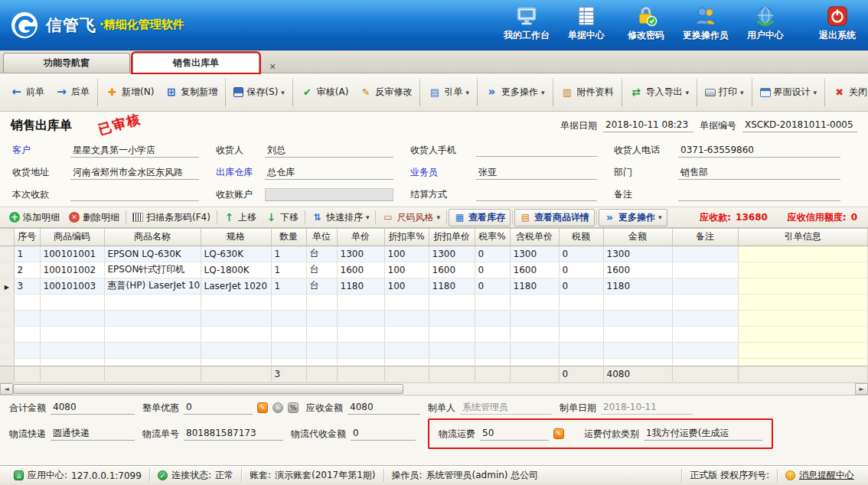  I want to click on department-field: 销售部, so click(759, 173).